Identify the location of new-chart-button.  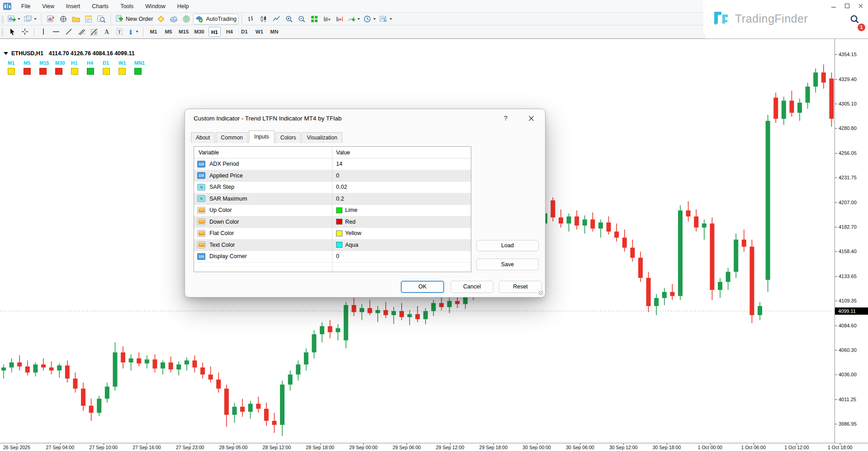
(14, 19).